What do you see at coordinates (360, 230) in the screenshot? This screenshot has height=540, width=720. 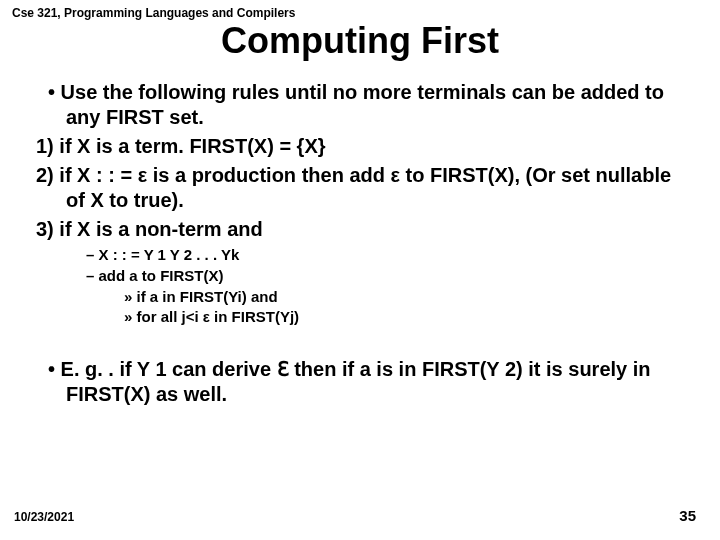 I see `bullet-rule-3: 3) if X is a non-term and` at bounding box center [360, 230].